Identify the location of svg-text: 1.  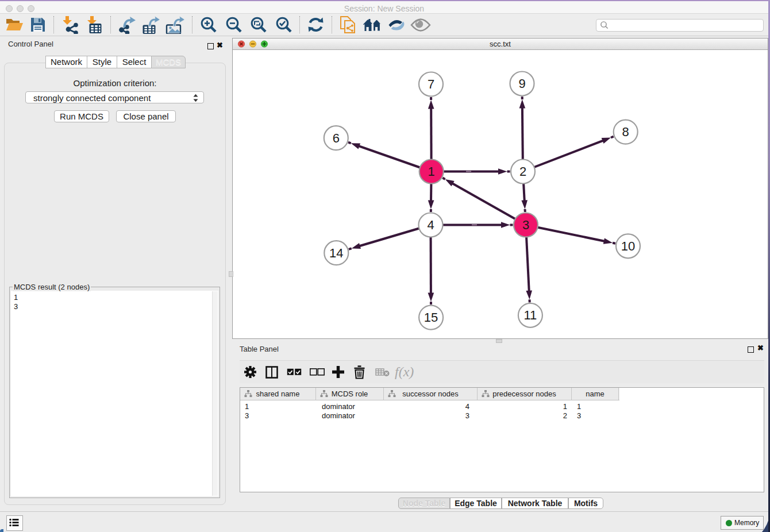
(432, 171).